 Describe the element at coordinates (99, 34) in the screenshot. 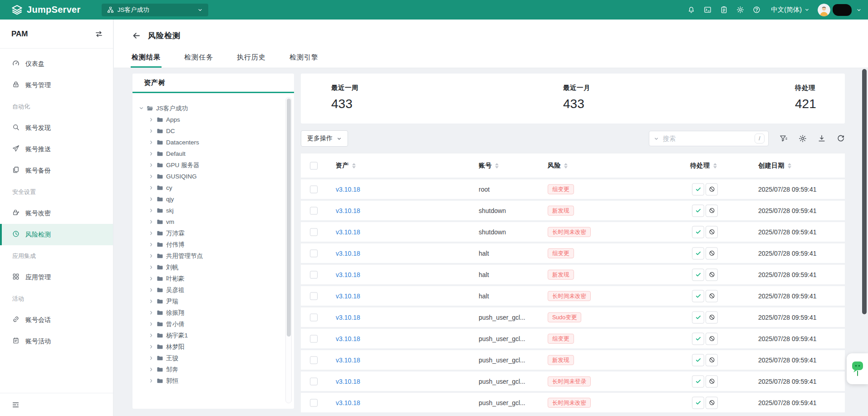

I see `view-switch-icon` at that location.